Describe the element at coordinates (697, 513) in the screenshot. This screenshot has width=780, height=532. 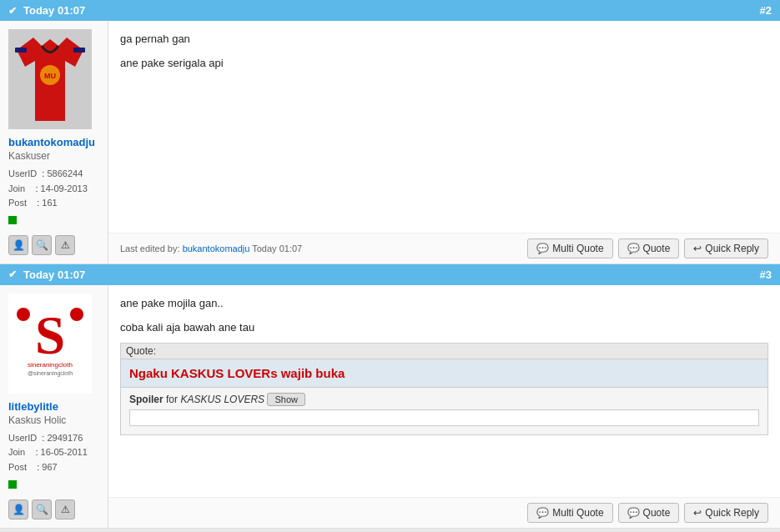
I see `quick-reply-icon-3: ↩` at that location.